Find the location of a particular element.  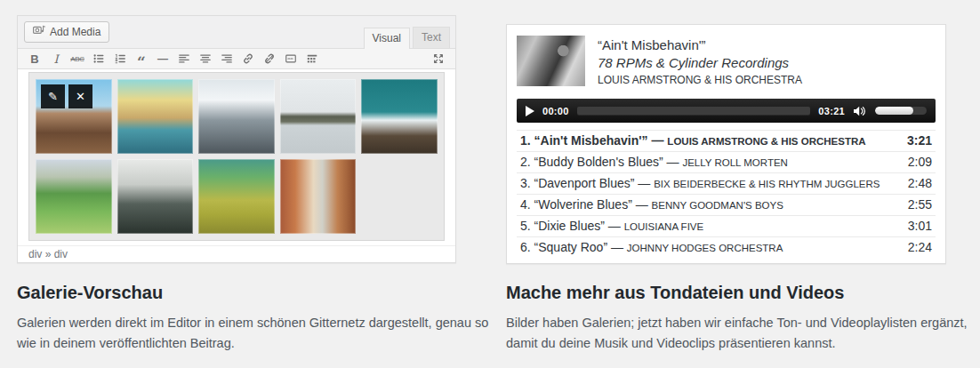

gallery-image-foggy-firs is located at coordinates (156, 196).